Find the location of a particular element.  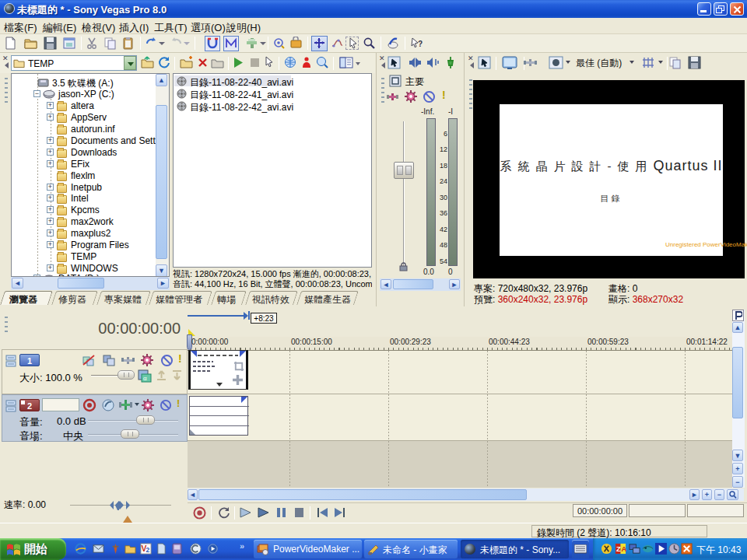

svg-text: 2 is located at coordinates (148, 550).